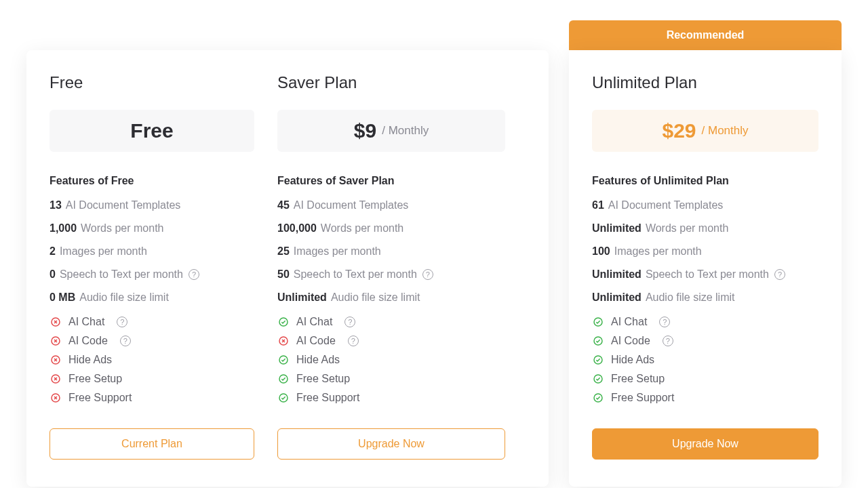 This screenshot has width=868, height=488. I want to click on price-value: $9, so click(365, 131).